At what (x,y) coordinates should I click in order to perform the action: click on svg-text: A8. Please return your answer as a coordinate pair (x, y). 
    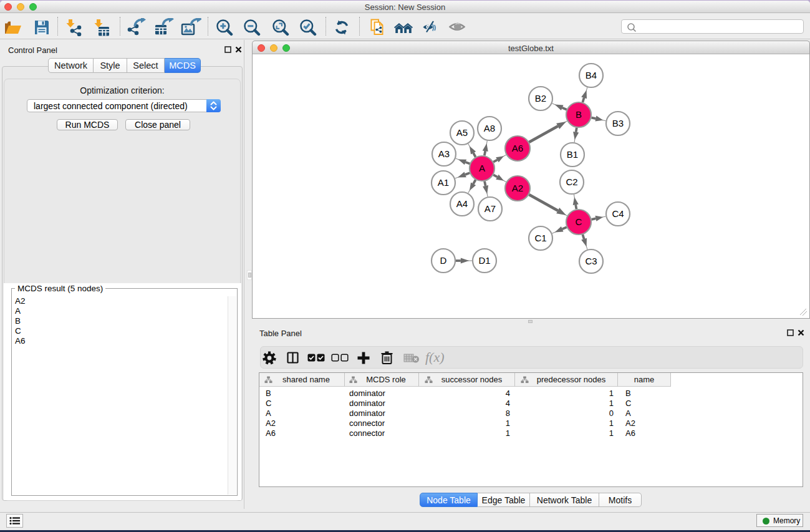
    Looking at the image, I should click on (489, 128).